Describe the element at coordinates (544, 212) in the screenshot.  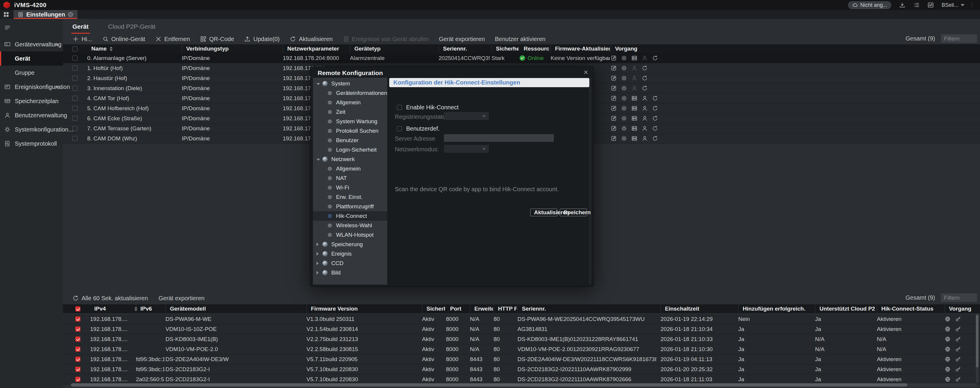
I see `refresh-button: Aktualisieren` at that location.